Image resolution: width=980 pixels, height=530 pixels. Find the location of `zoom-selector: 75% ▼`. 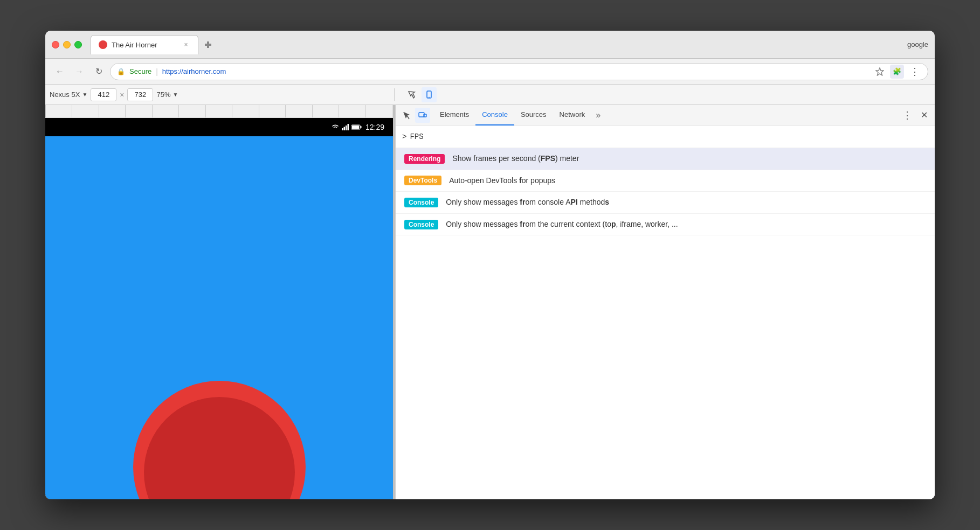

zoom-selector: 75% ▼ is located at coordinates (167, 95).